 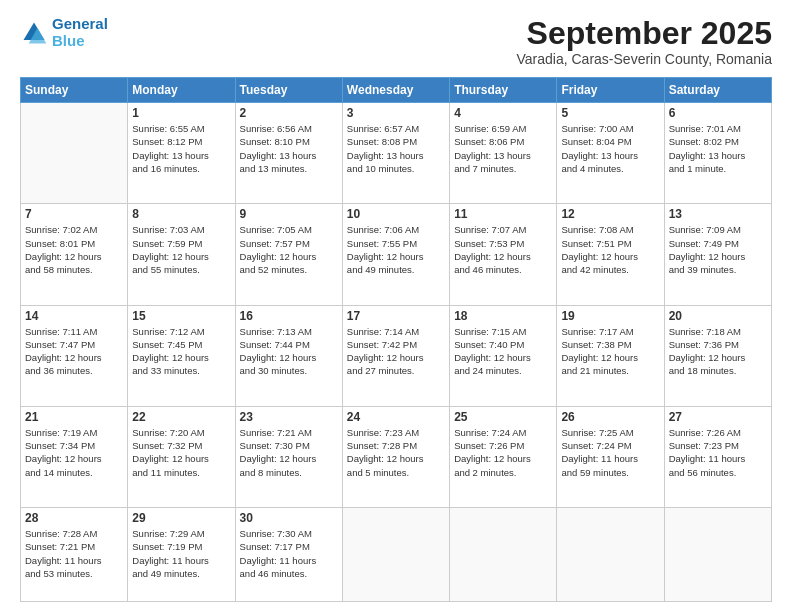 What do you see at coordinates (503, 316) in the screenshot?
I see `day-number: 18` at bounding box center [503, 316].